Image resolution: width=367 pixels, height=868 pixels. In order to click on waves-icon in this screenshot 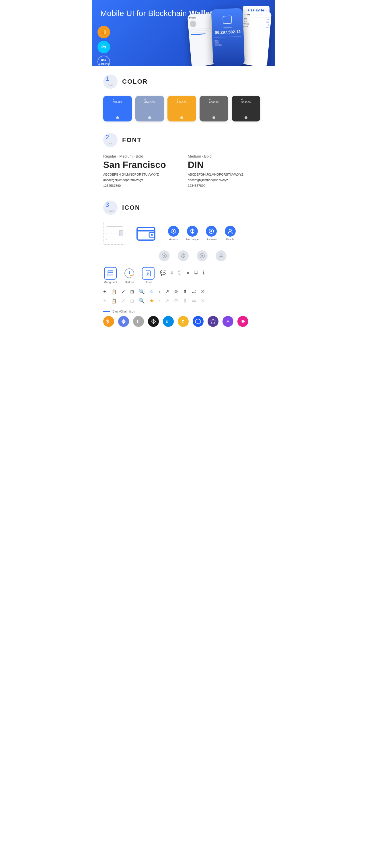, I will do `click(198, 321)`.